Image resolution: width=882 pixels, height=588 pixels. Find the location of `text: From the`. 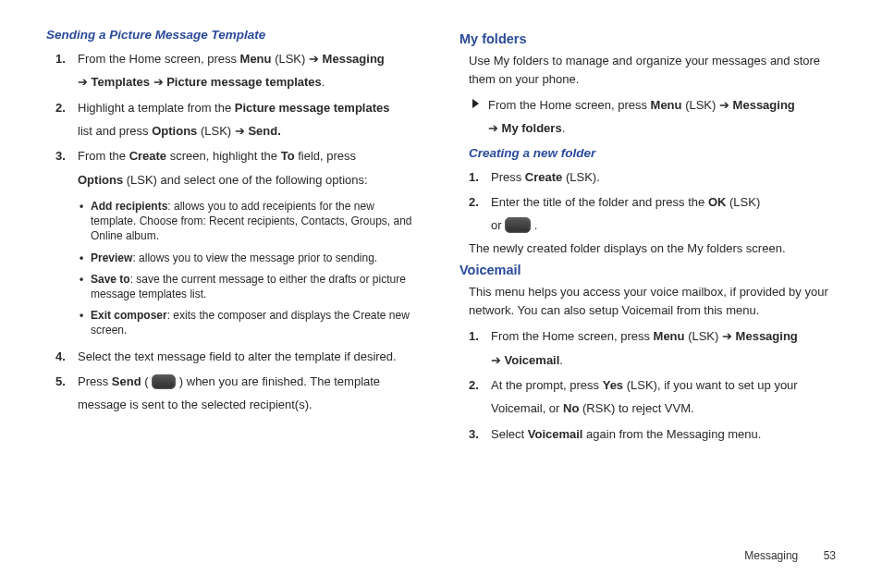

text: From the is located at coordinates (104, 155).